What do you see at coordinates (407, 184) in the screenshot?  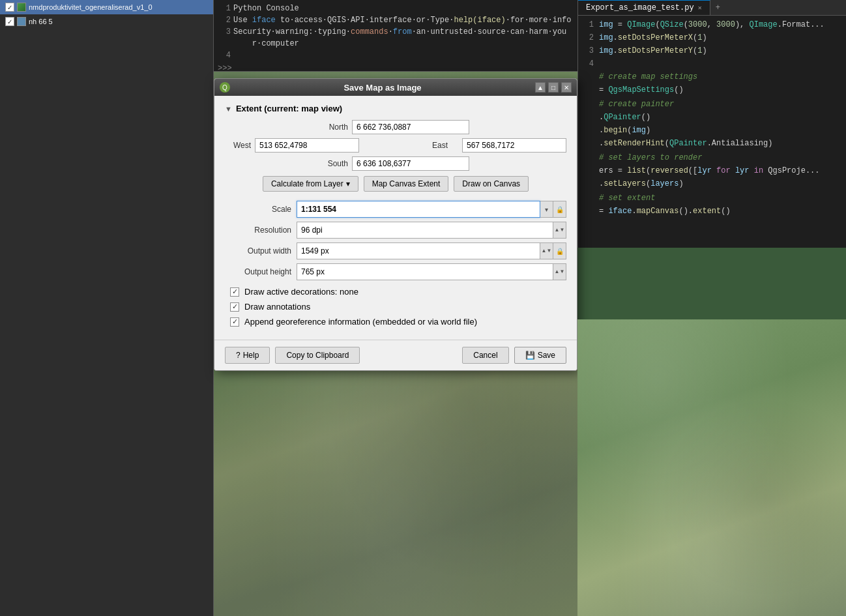 I see `map-canvas-label: Map Canvas Extent` at bounding box center [407, 184].